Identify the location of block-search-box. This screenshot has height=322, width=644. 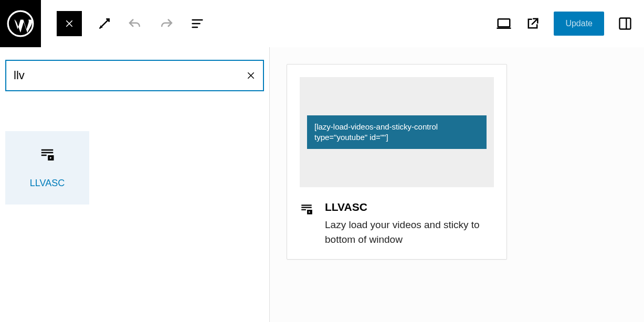
(134, 76).